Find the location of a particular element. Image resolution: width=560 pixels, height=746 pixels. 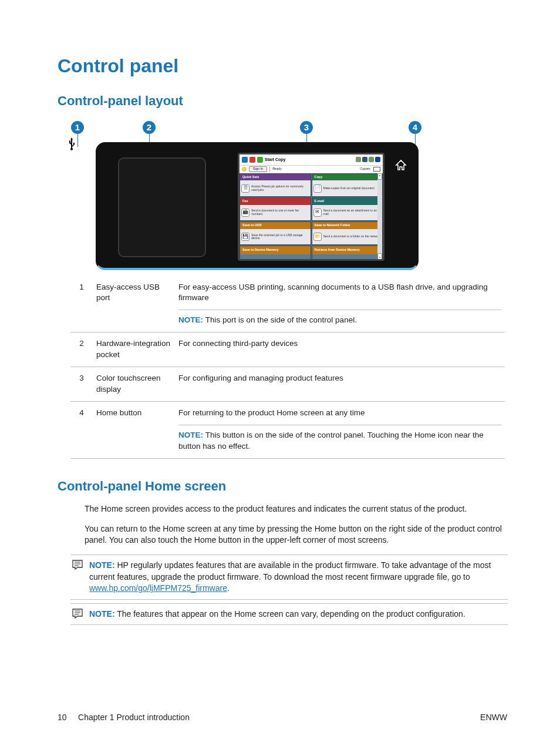

callout-desc: For easy-access USB printing, scanning d… is located at coordinates (340, 304).